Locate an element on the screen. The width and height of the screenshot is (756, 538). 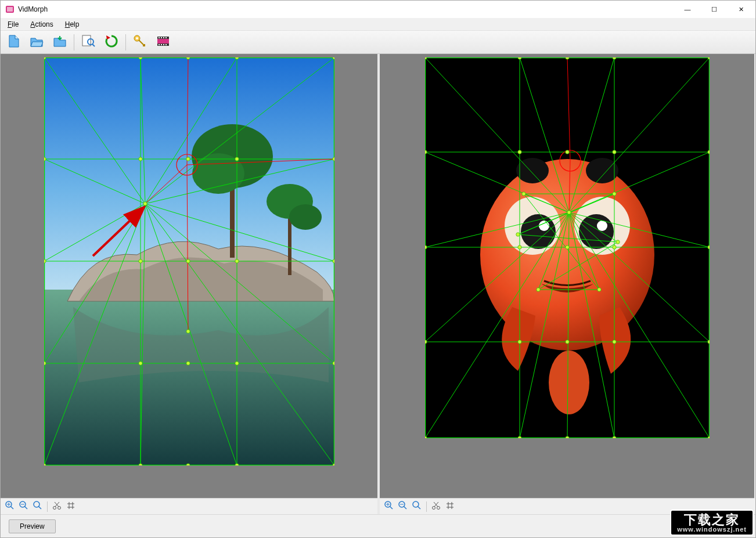
zoom-page-button is located at coordinates (88, 42).